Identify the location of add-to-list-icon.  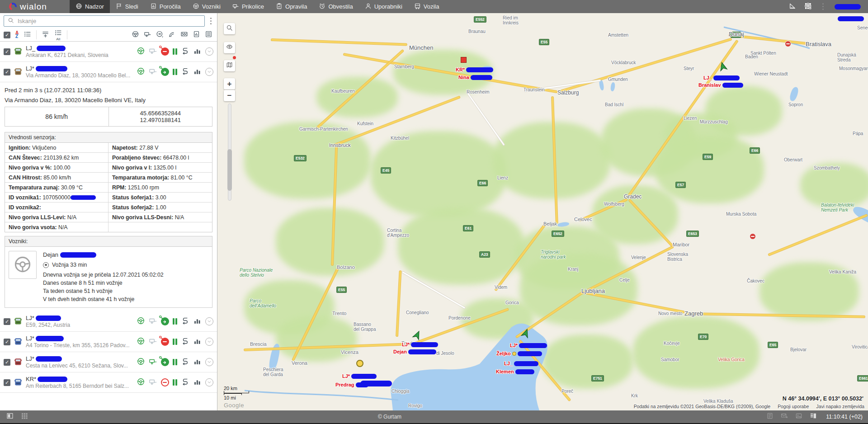
(45, 35).